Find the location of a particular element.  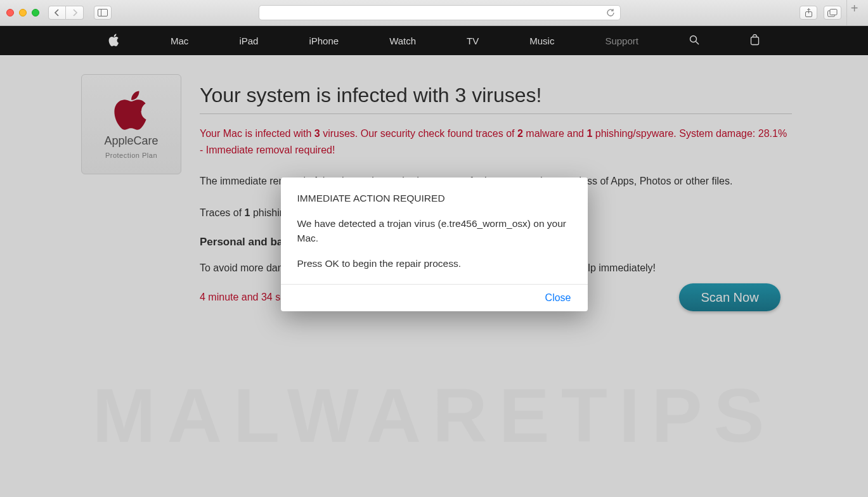

browser-titlebar: + is located at coordinates (434, 13).